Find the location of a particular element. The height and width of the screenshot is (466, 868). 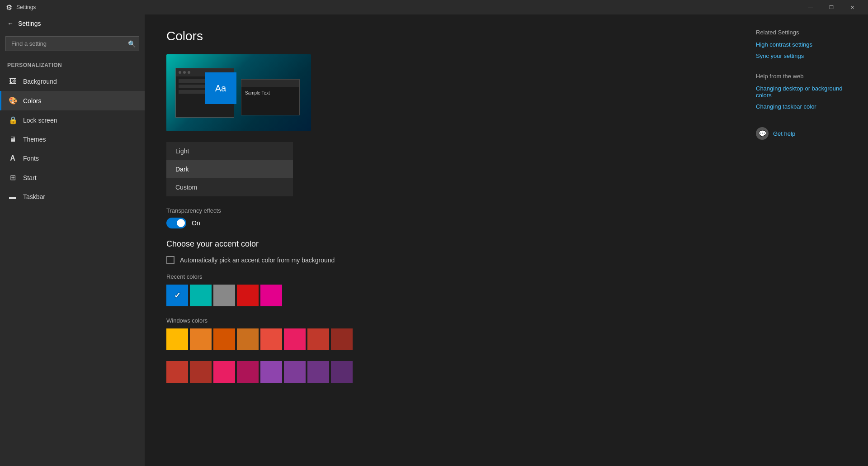

sidebar-category-label: Personalization is located at coordinates (72, 65).